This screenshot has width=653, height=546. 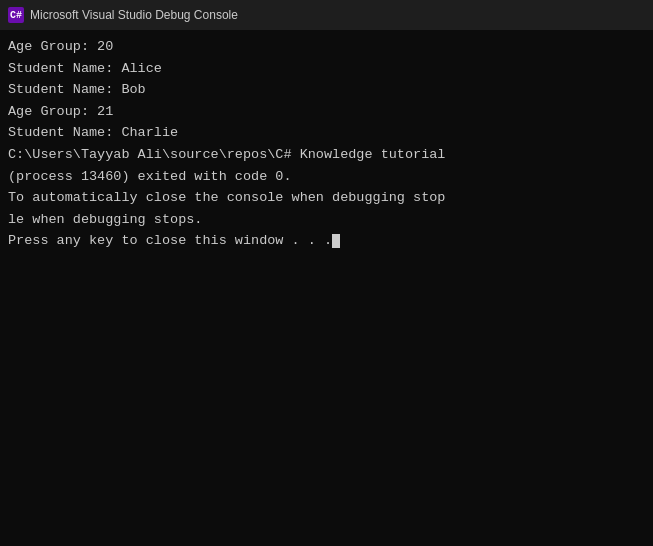 What do you see at coordinates (326, 177) in the screenshot?
I see `console-line: (process 13460) exited with code 0.` at bounding box center [326, 177].